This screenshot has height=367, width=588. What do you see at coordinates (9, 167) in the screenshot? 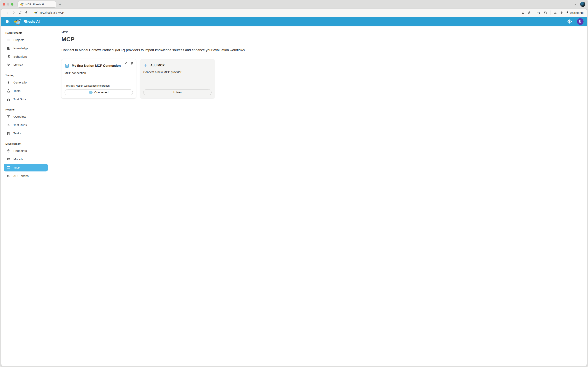
I see `terminal-icon` at bounding box center [9, 167].